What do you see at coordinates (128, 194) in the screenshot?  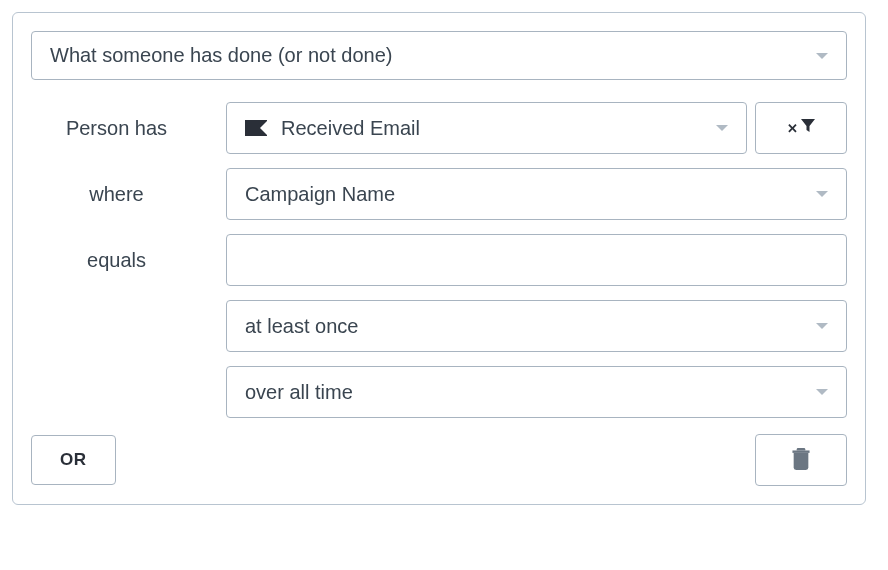 I see `where-label: where` at bounding box center [128, 194].